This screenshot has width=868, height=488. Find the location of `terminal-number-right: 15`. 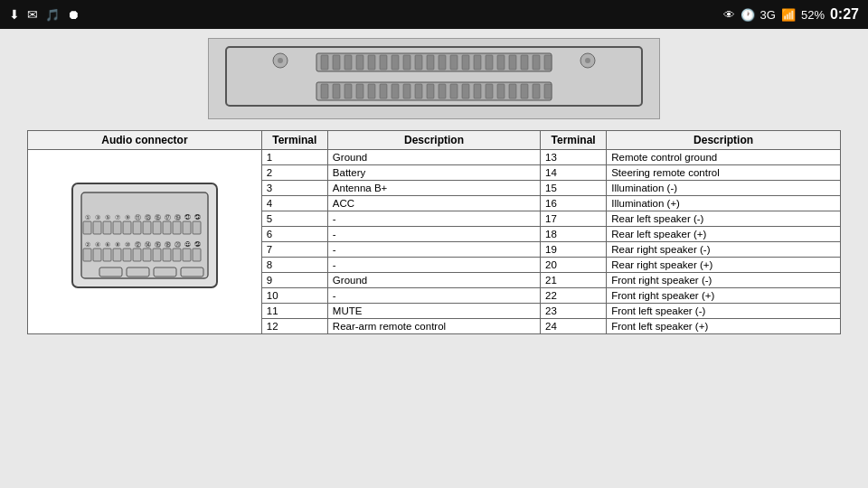

terminal-number-right: 15 is located at coordinates (573, 188).